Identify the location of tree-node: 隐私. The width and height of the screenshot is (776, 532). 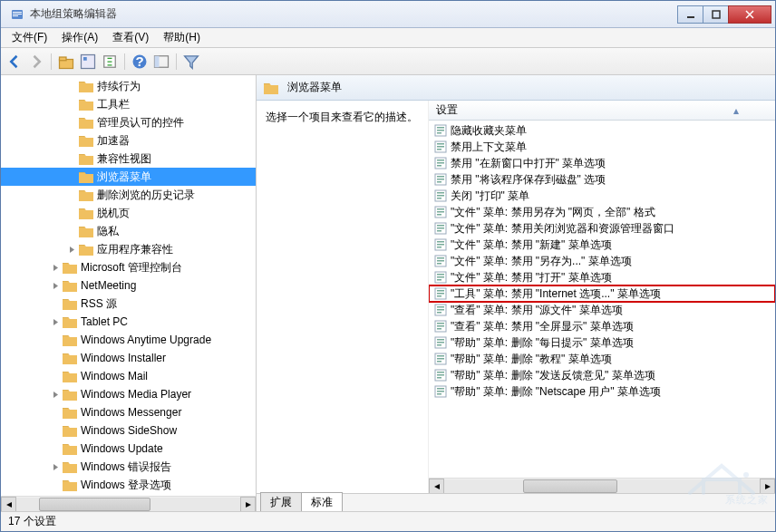
(129, 231).